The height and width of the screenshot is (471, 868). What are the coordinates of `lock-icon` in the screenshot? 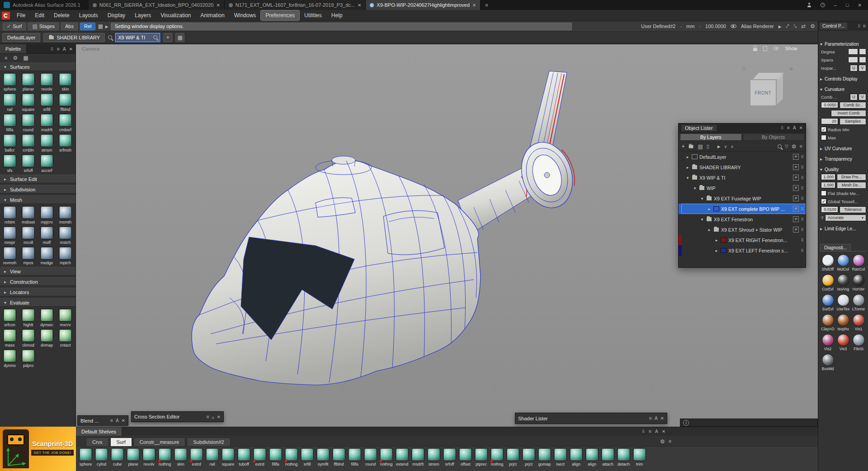 It's located at (755, 50).